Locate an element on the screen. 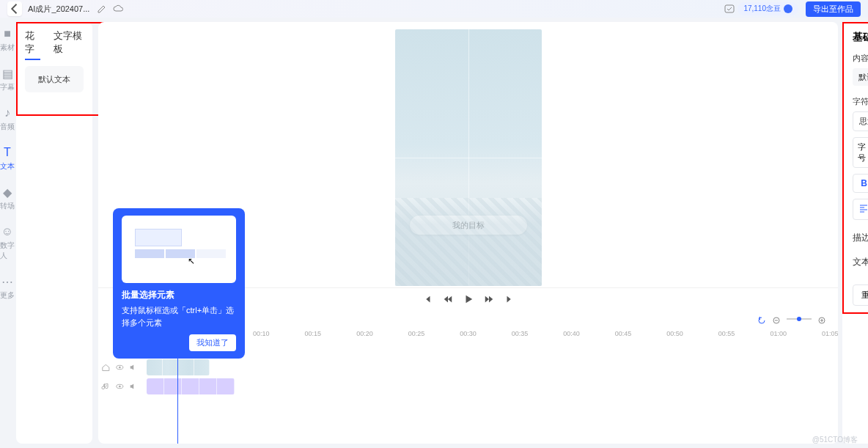 This screenshot has width=868, height=448. edit-icon is located at coordinates (102, 9).